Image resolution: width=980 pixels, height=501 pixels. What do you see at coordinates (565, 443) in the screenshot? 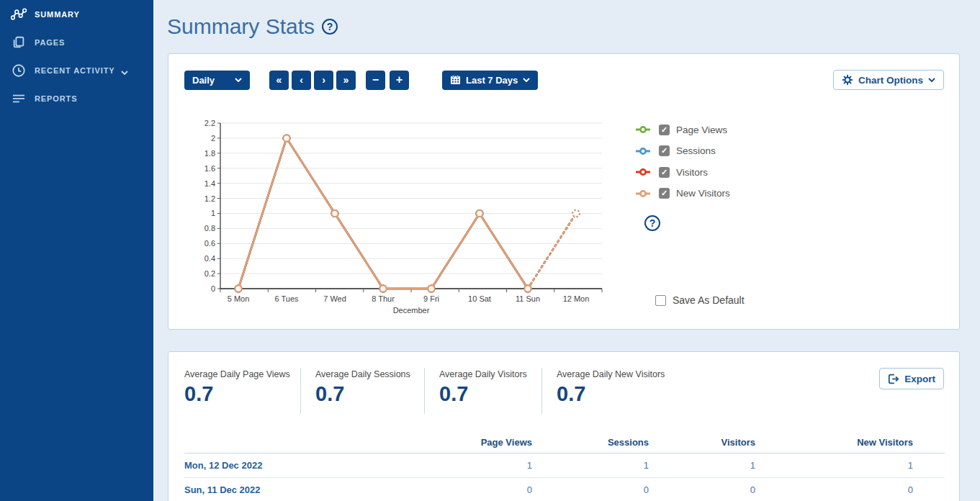
I see `table-header-row: Page Views Sessions Visitors New Visitor…` at bounding box center [565, 443].